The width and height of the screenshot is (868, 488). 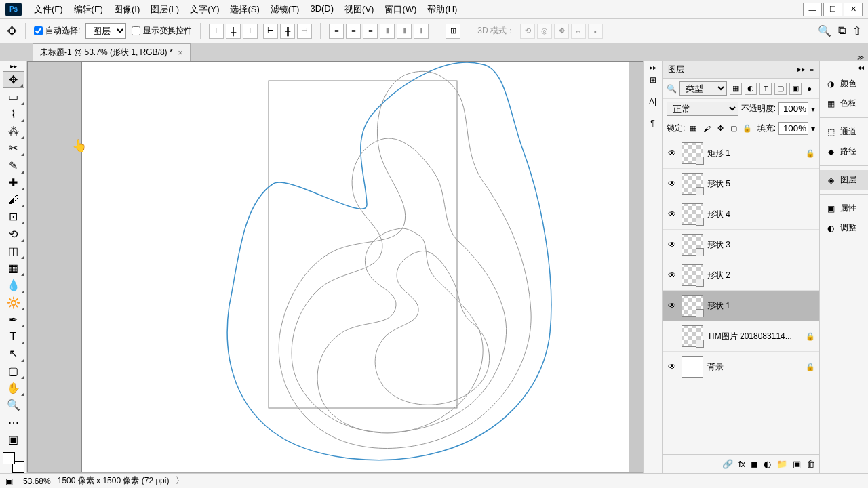 I want to click on color-swatches, so click(x=14, y=462).